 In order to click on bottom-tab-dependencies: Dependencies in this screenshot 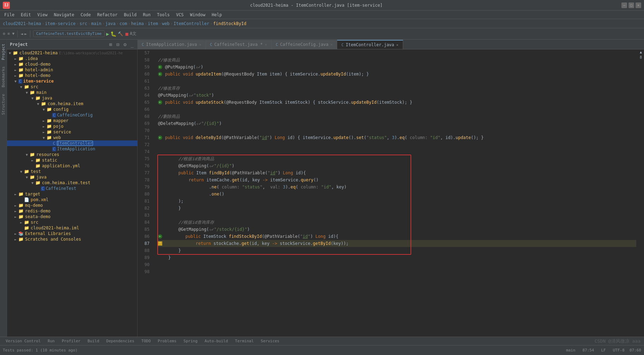, I will do `click(120, 341)`.